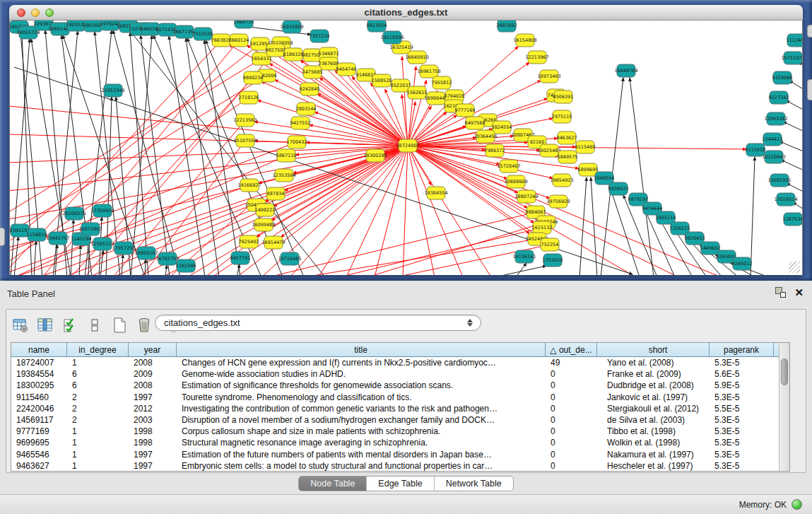  What do you see at coordinates (40, 397) in the screenshot?
I see `table-cell: 9115460` at bounding box center [40, 397].